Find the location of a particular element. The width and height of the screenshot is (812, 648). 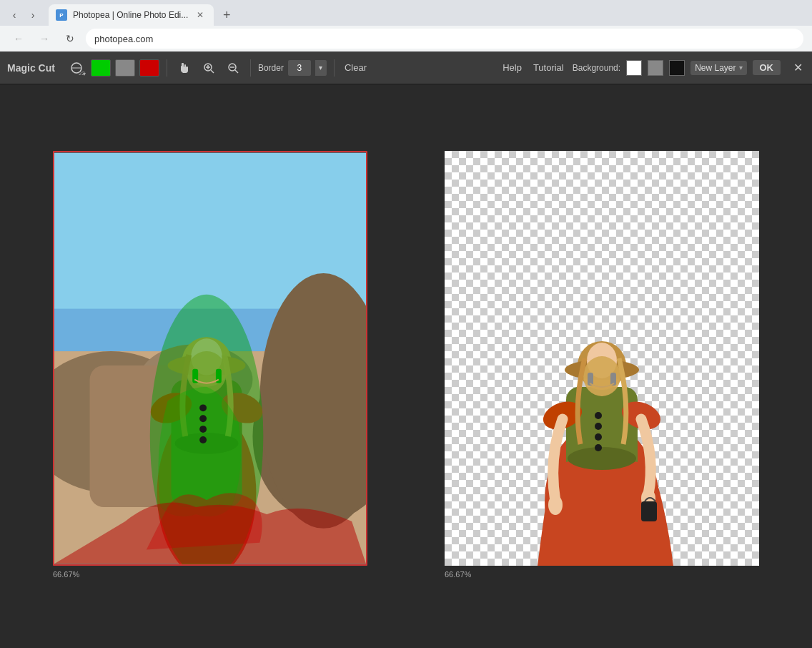

address-bar: ← → ↻ is located at coordinates (406, 39).